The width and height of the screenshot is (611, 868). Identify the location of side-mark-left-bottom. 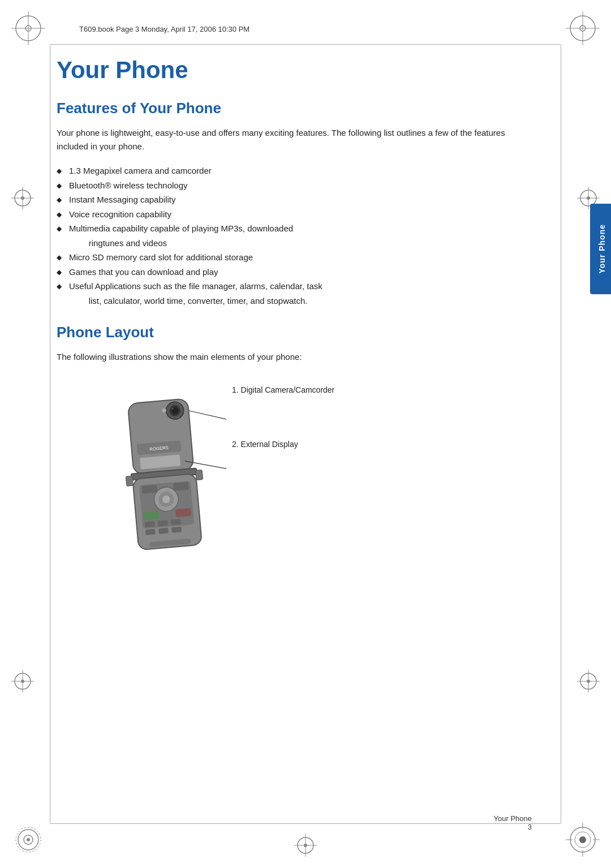
(23, 681).